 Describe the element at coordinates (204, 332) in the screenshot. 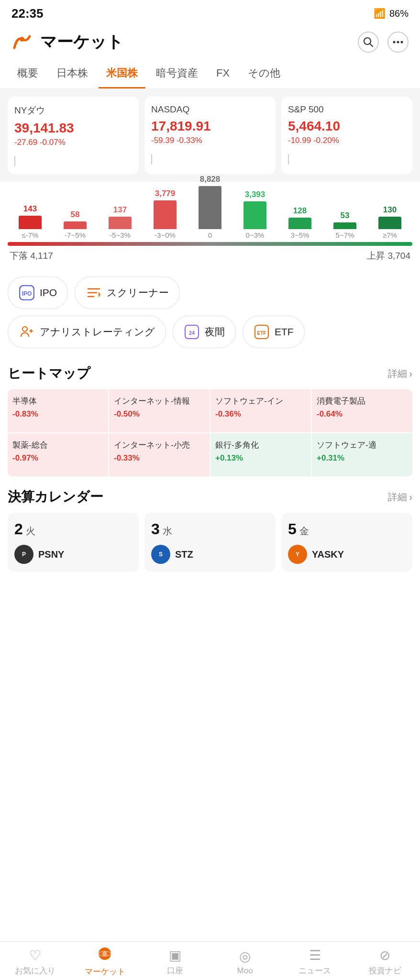

I see `night-button: 24 夜間` at that location.